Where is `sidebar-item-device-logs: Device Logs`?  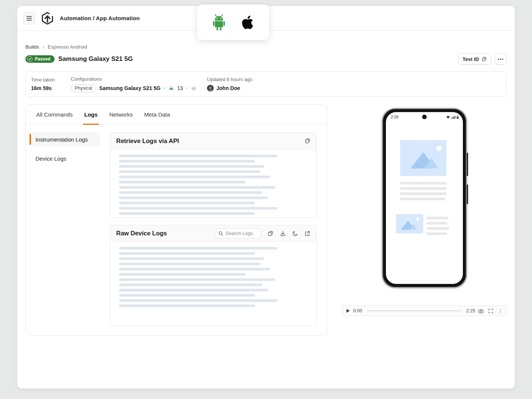 sidebar-item-device-logs: Device Logs is located at coordinates (72, 158).